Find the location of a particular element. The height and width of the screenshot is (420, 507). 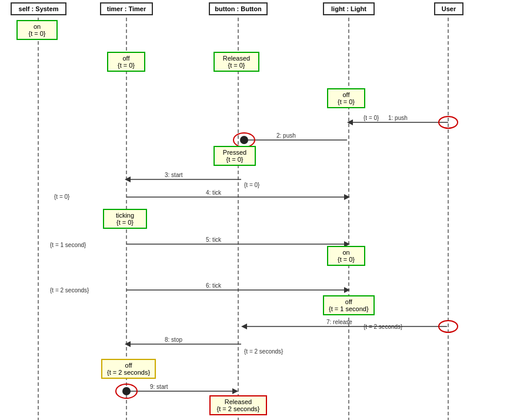

svg-text: 8: stop is located at coordinates (174, 340).